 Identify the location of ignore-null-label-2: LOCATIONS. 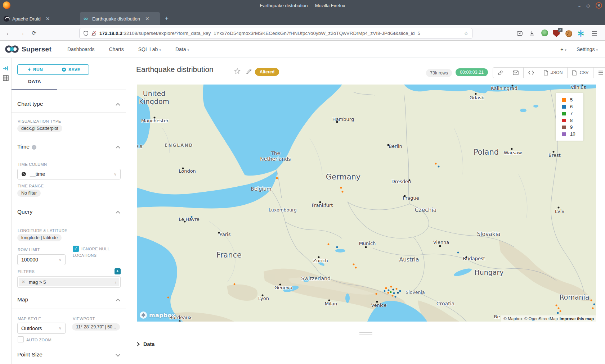
(85, 255).